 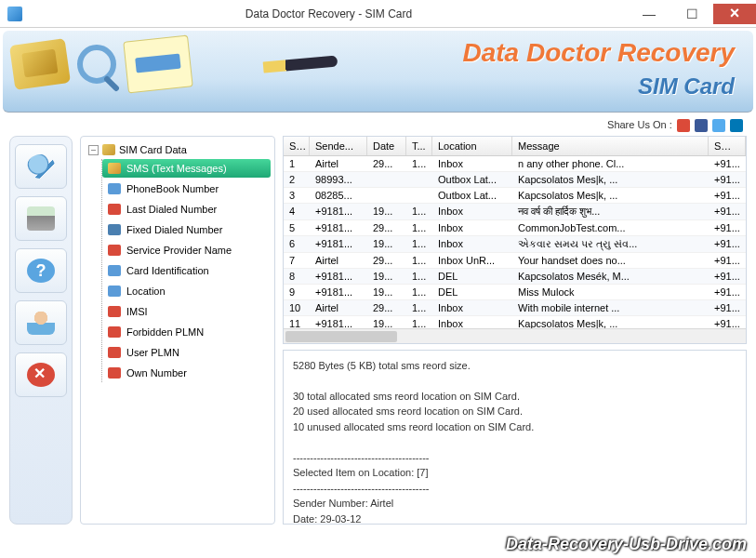 I want to click on share-label: Share Us On :, so click(x=640, y=125).